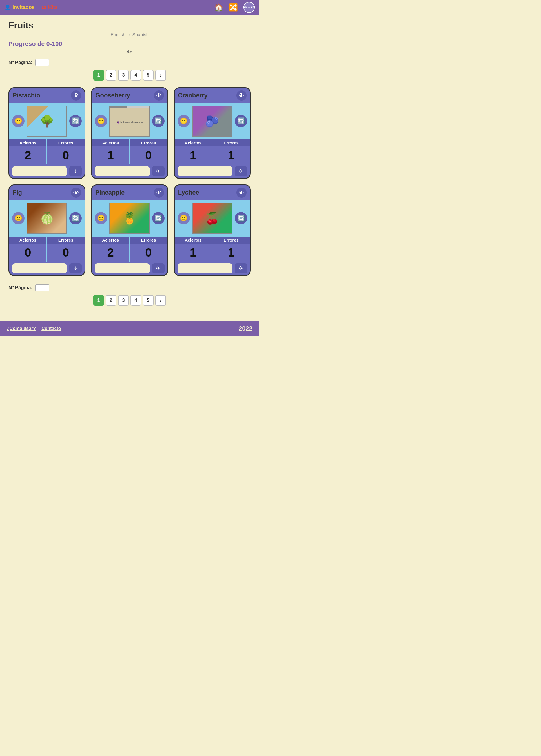  I want to click on page-btn-4-bottom: 4, so click(136, 300).